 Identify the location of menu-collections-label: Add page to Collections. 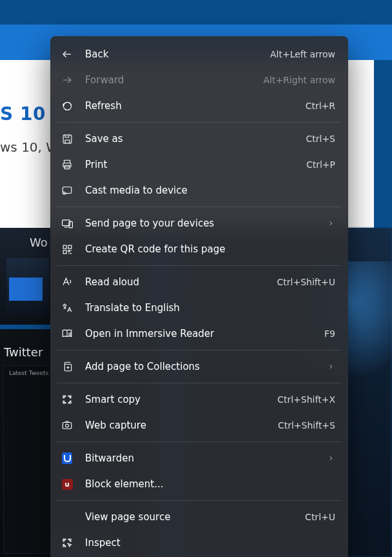
(202, 367).